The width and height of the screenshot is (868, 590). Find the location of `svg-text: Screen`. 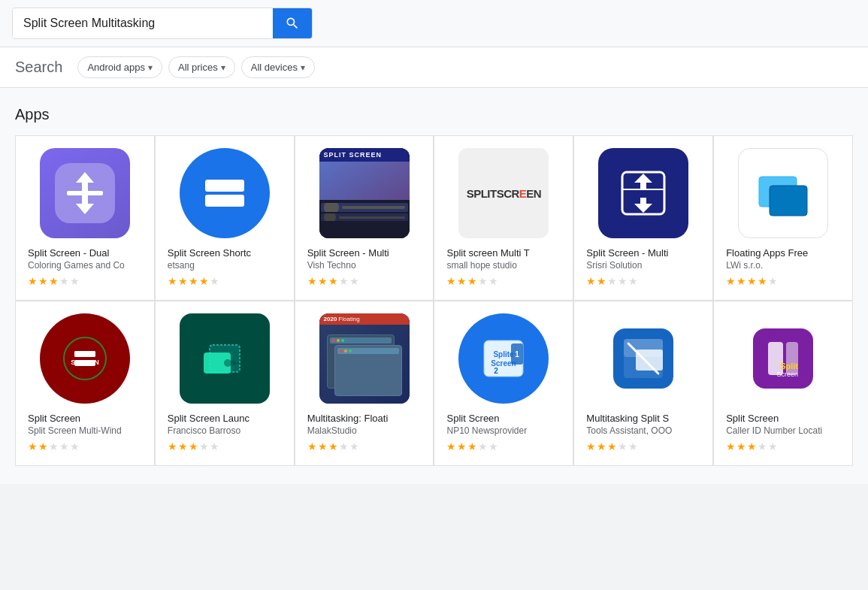

svg-text: Screen is located at coordinates (788, 374).